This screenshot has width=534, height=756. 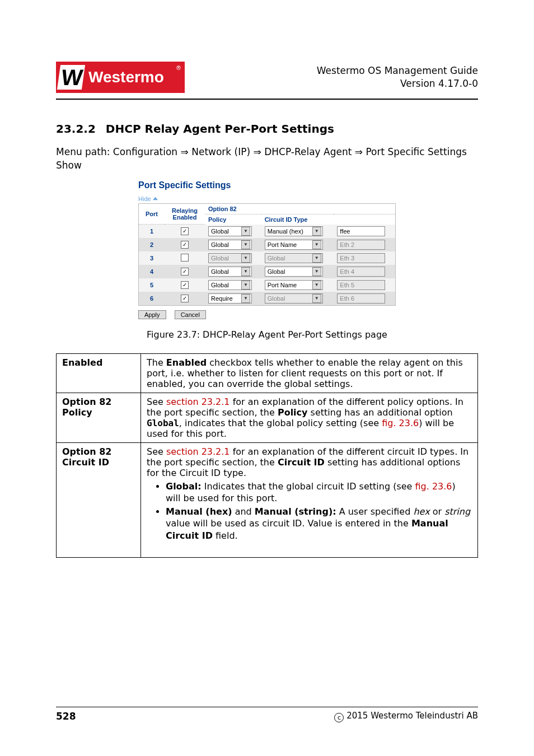 What do you see at coordinates (71, 77) in the screenshot?
I see `logo-w-mark: W` at bounding box center [71, 77].